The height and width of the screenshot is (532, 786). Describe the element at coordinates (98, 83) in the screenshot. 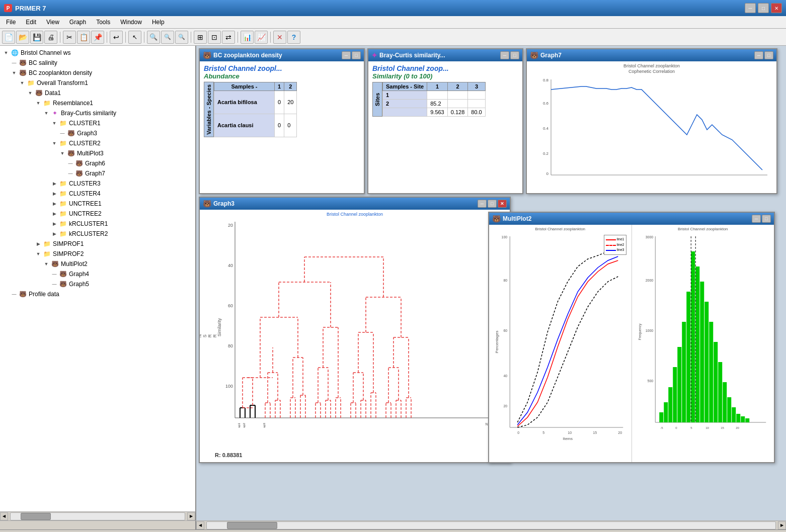

I see `tree-item-overtransform: ▼ 📁 Overall Transform1` at that location.